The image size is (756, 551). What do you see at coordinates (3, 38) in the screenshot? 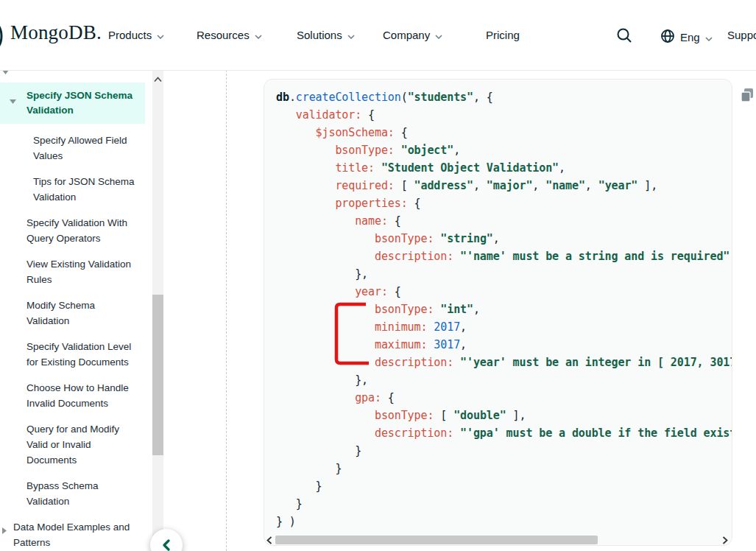
I see `mongodb-leaf-icon` at bounding box center [3, 38].